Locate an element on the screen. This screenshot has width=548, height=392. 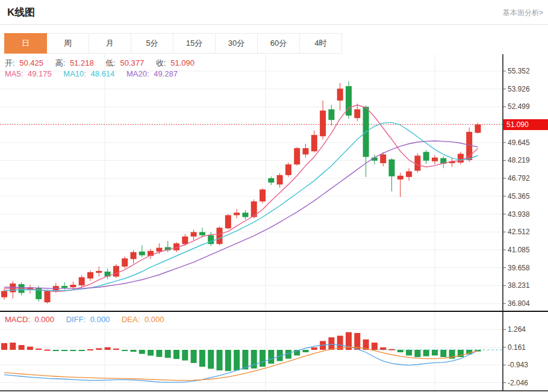
dea-value: 0.000 is located at coordinates (154, 319).